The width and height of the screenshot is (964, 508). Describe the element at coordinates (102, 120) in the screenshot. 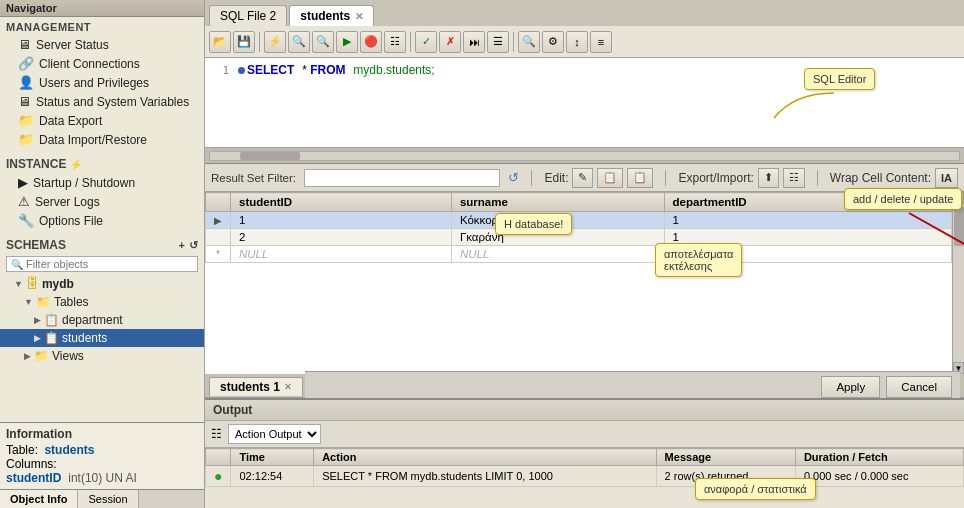

I see `sidebar-item-data-export: 📁 Data Export` at that location.